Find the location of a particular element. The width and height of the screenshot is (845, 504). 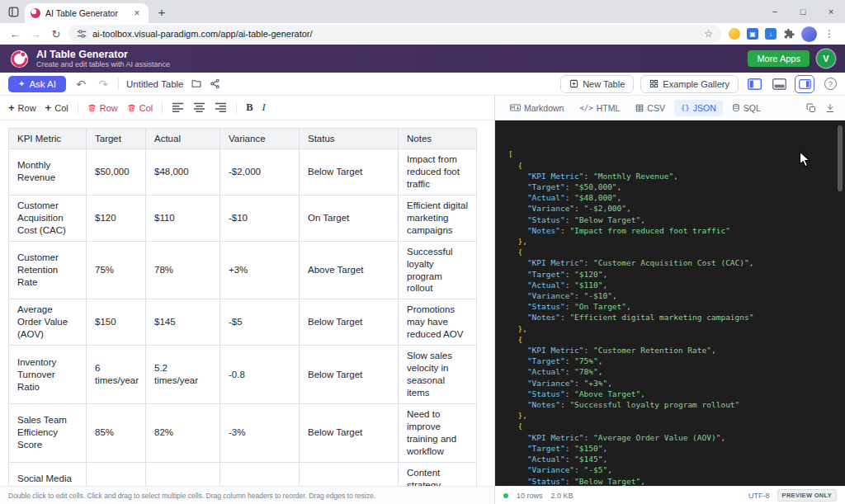

copy-icon is located at coordinates (811, 108).